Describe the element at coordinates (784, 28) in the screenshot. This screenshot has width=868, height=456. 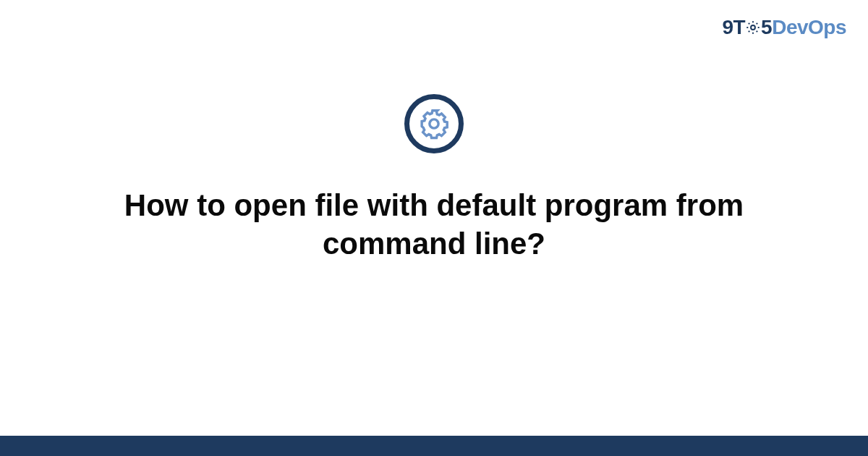
I see `brand-logo: 9T 5DevOps` at that location.